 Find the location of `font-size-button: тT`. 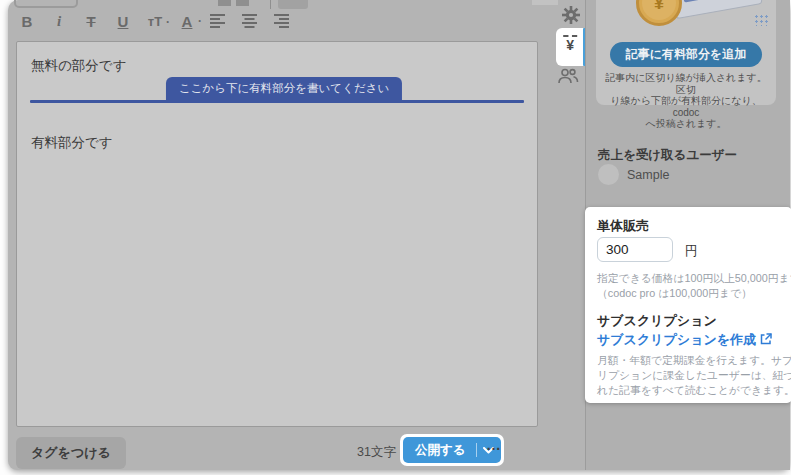

font-size-button: тT is located at coordinates (155, 22).